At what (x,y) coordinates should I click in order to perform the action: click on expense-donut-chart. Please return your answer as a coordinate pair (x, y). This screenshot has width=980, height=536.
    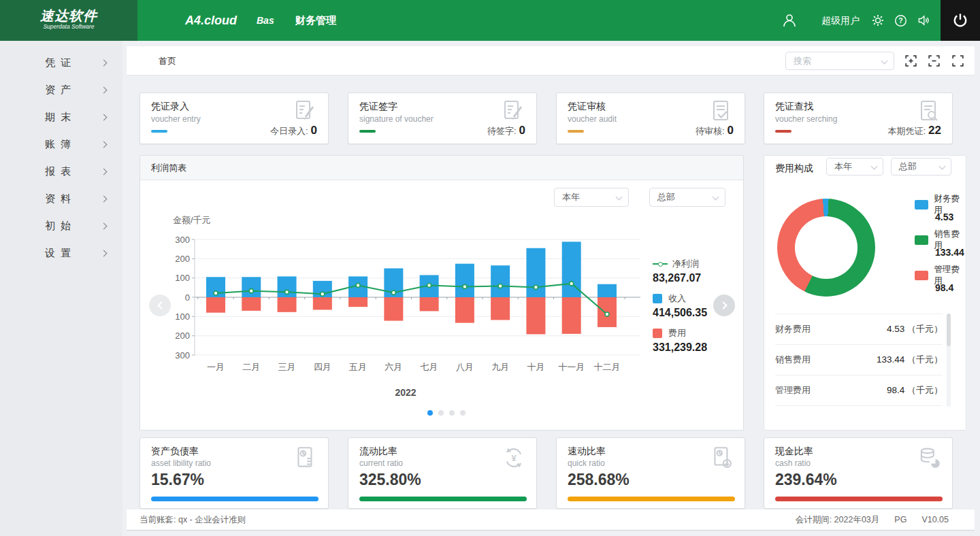
    Looking at the image, I should click on (826, 248).